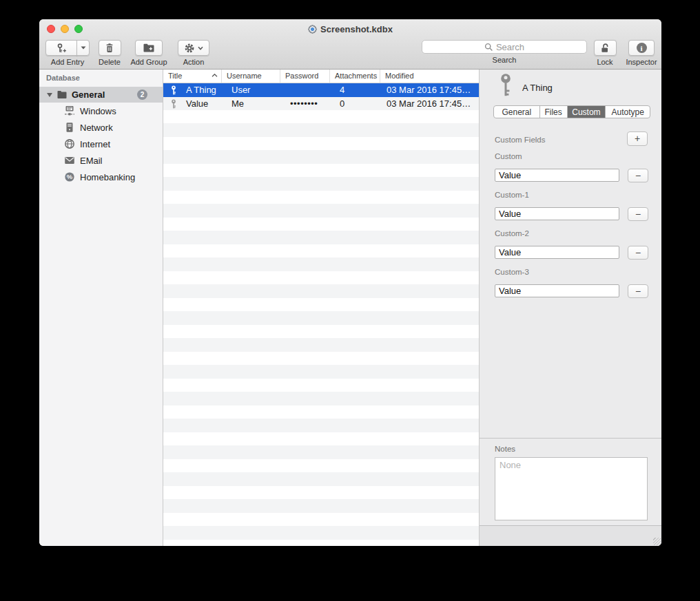  Describe the element at coordinates (50, 95) in the screenshot. I see `disclosure-triangle-icon` at that location.